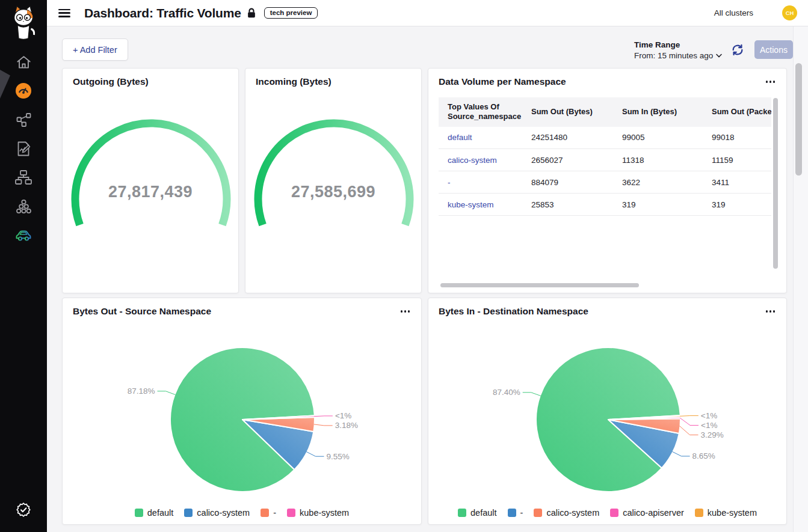 This screenshot has height=532, width=808. Describe the element at coordinates (347, 426) in the screenshot. I see `pie-percent-label: 3.18%` at that location.